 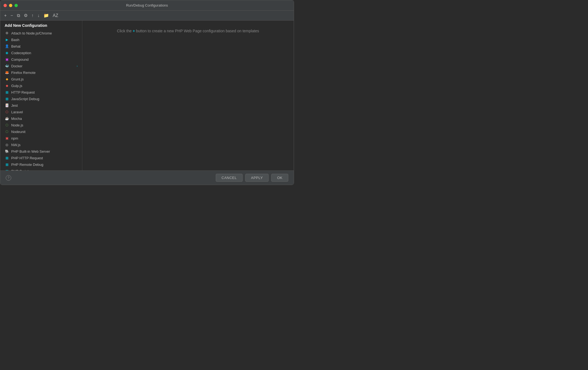 What do you see at coordinates (26, 16) in the screenshot?
I see `settings-button: ⚙` at bounding box center [26, 16].